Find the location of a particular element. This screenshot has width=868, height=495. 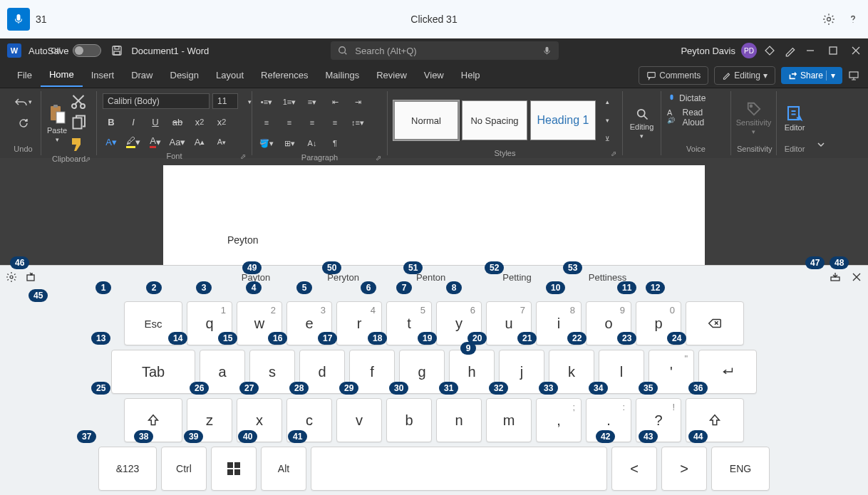

key-apostrophe: '" is located at coordinates (671, 372).